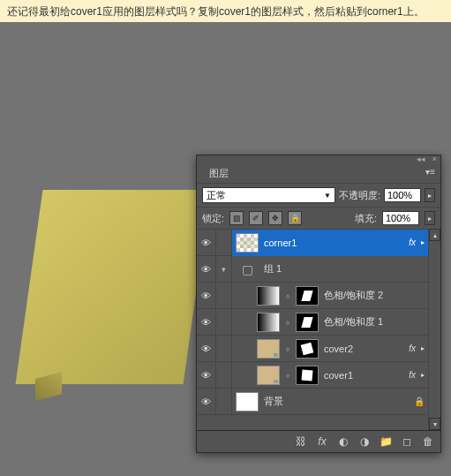 Image resolution: width=451 pixels, height=476 pixels. Describe the element at coordinates (386, 442) in the screenshot. I see `group-button: 📁` at that location.